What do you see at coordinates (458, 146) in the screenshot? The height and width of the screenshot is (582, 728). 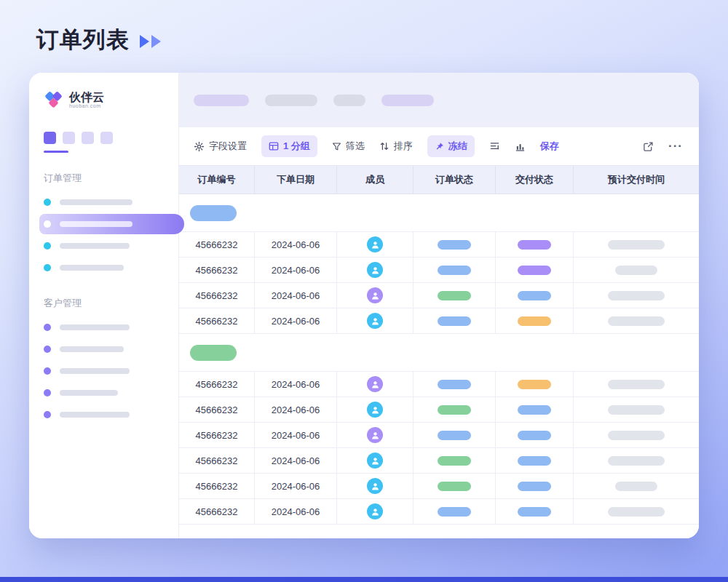 I see `freeze-label: 冻结` at bounding box center [458, 146].